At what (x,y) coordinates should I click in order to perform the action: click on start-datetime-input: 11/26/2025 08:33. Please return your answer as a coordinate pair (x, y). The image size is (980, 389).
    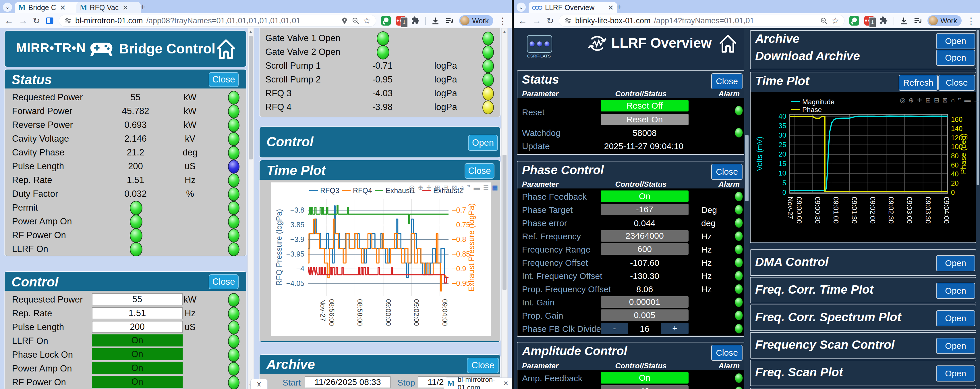
    Looking at the image, I should click on (348, 382).